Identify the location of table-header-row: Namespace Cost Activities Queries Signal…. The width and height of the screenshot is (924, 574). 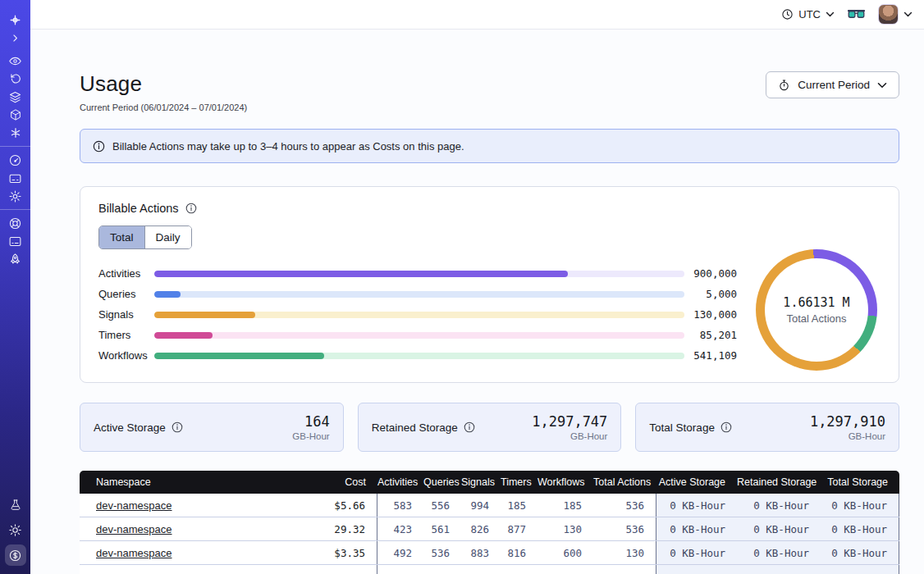
(489, 482).